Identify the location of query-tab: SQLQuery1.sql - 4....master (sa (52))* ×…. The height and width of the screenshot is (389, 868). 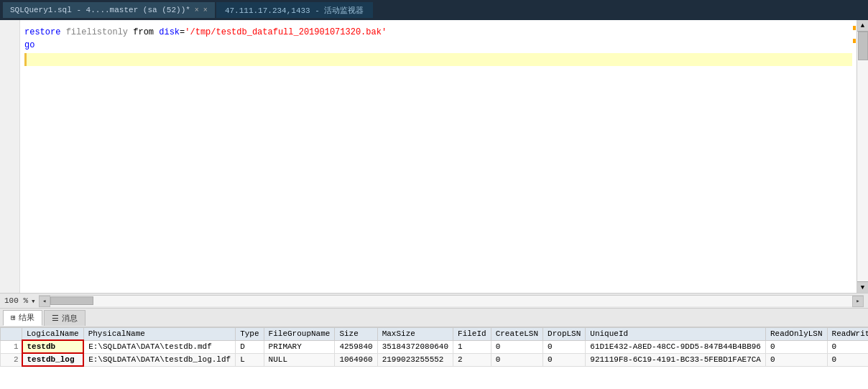
(109, 10).